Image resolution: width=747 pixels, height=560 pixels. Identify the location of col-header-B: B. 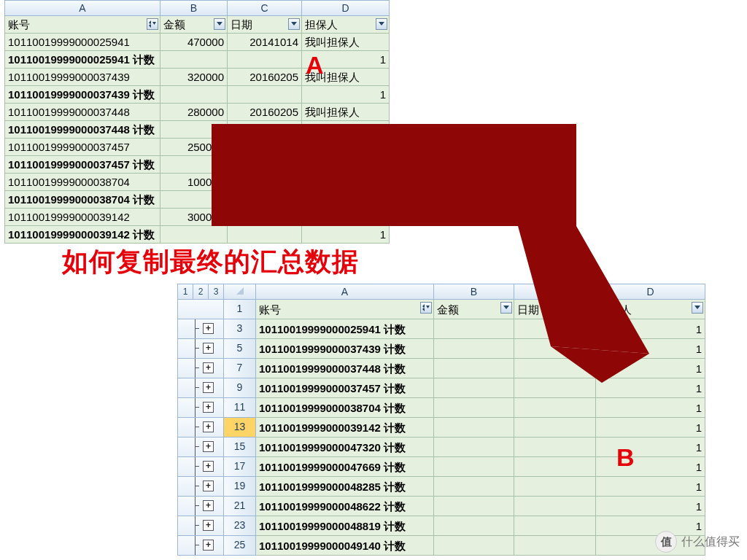
(194, 8).